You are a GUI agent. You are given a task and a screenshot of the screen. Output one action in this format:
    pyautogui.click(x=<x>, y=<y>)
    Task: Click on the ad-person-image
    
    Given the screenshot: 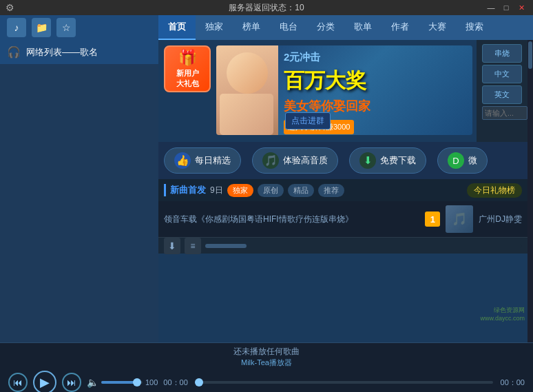 What is the action you would take?
    pyautogui.click(x=247, y=90)
    